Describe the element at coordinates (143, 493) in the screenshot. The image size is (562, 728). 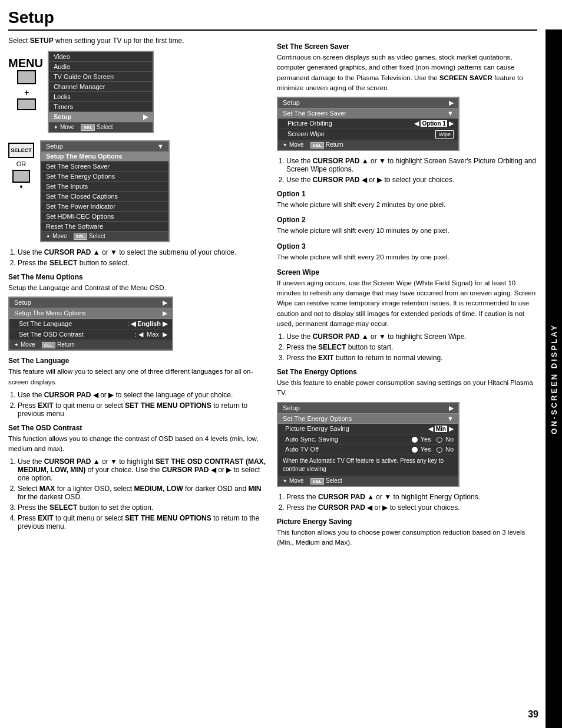
I see `contrast-step-2: Select MAX for a lighter OSD, select MED…` at that location.